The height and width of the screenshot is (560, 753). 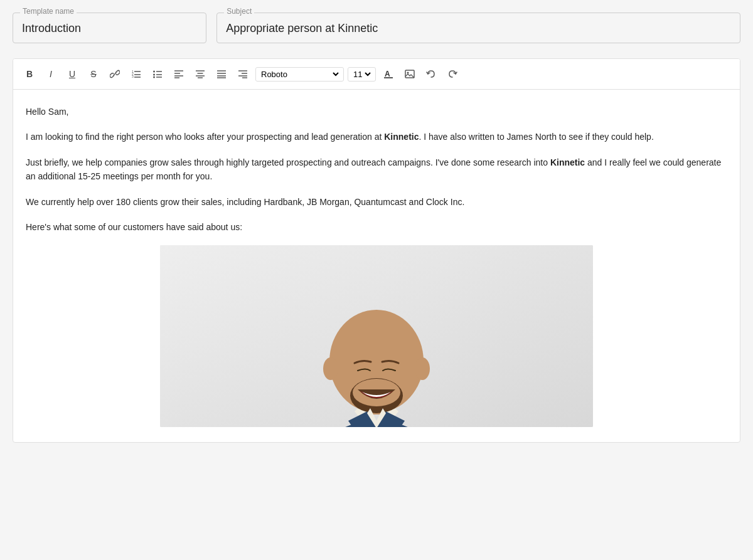 What do you see at coordinates (222, 74) in the screenshot?
I see `align-justify-button` at bounding box center [222, 74].